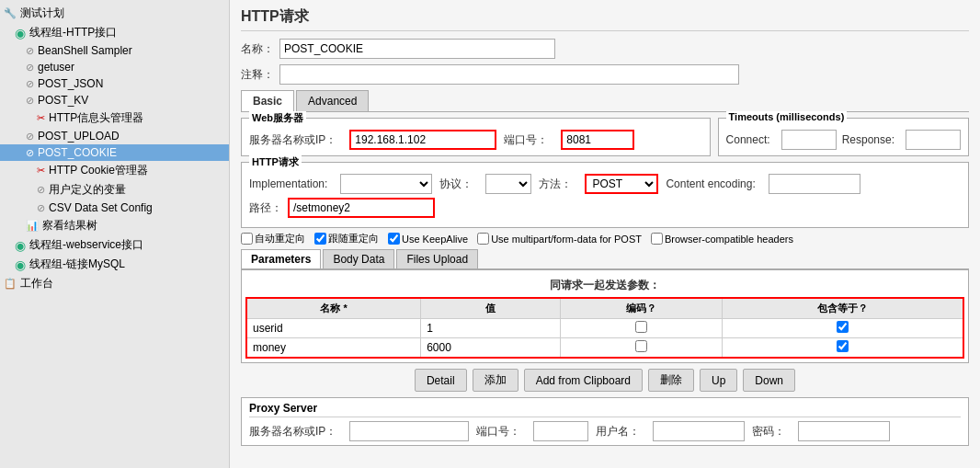 Image resolution: width=980 pixels, height=468 pixels. Describe the element at coordinates (114, 208) in the screenshot. I see `sidebar-item-csv-data-set: ⊘ CSV Data Set Config` at that location.